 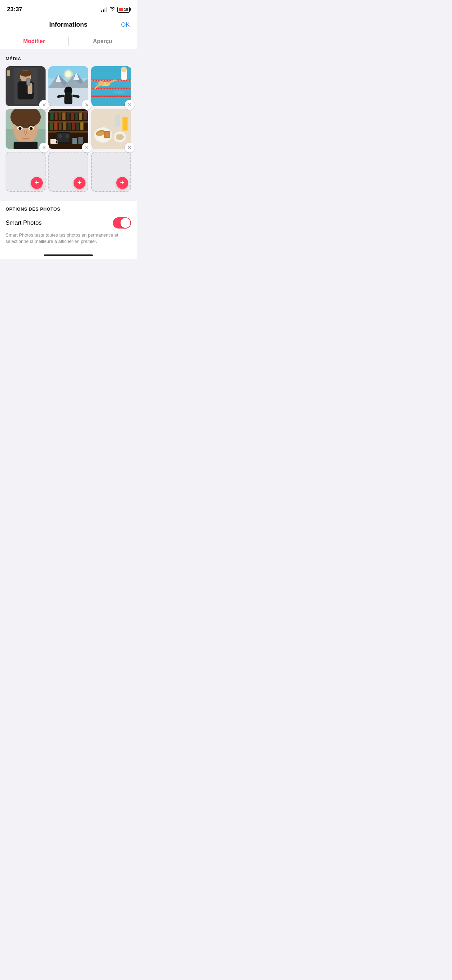 I want to click on photo-cell-1: ✕, so click(x=26, y=86).